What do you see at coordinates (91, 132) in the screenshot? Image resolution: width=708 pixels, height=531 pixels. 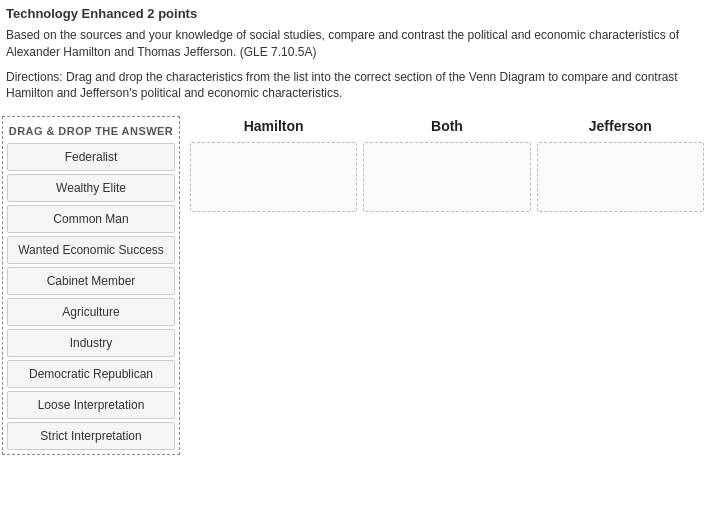 I see `drag-list-header: DRAG & DROP THE ANSWER` at bounding box center [91, 132].